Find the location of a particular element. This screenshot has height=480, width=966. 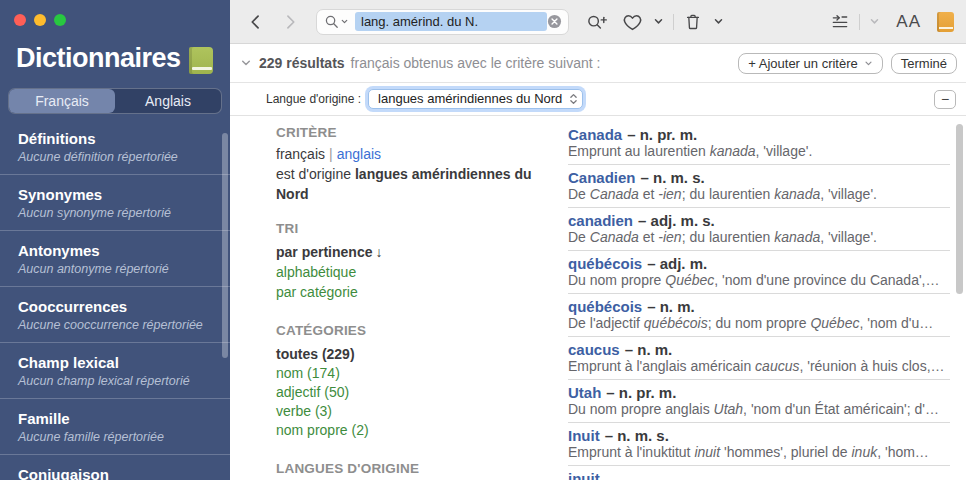

results-scrollbar is located at coordinates (960, 209).